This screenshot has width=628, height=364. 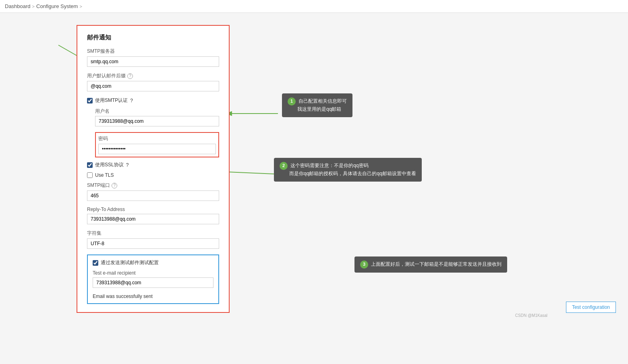 What do you see at coordinates (153, 196) in the screenshot?
I see `smtp-port-input` at bounding box center [153, 196].